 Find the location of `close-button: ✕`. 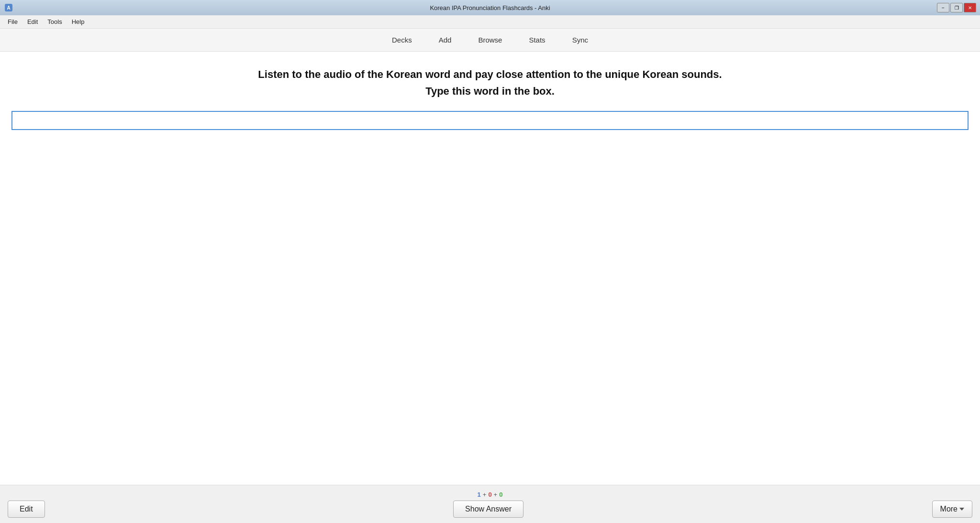

close-button: ✕ is located at coordinates (970, 8).